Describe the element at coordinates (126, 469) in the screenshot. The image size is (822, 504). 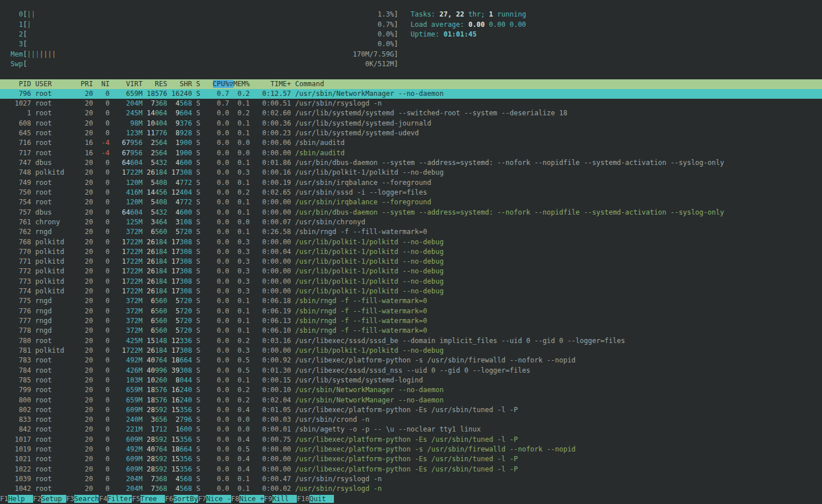
I see `cell-virt: 609M` at that location.